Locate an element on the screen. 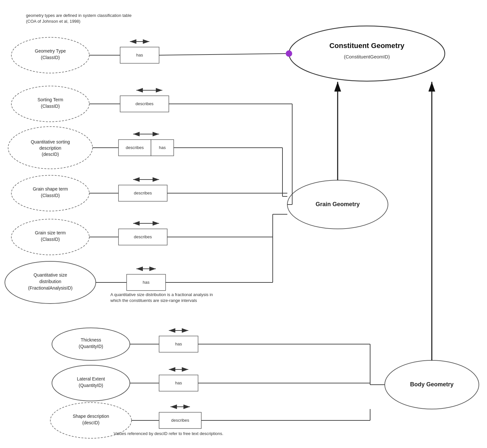 This screenshot has height=448, width=487. purple-dot is located at coordinates (289, 54).